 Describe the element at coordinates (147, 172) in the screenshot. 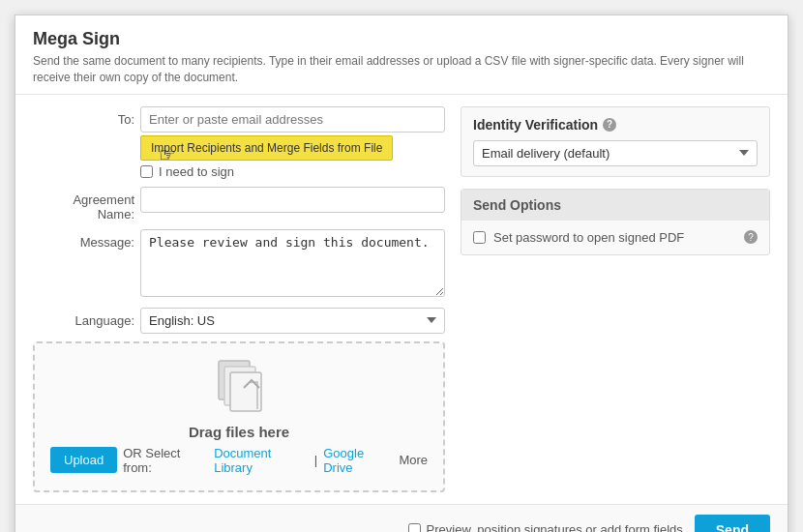

I see `i-need-to-sign-checkbox` at that location.